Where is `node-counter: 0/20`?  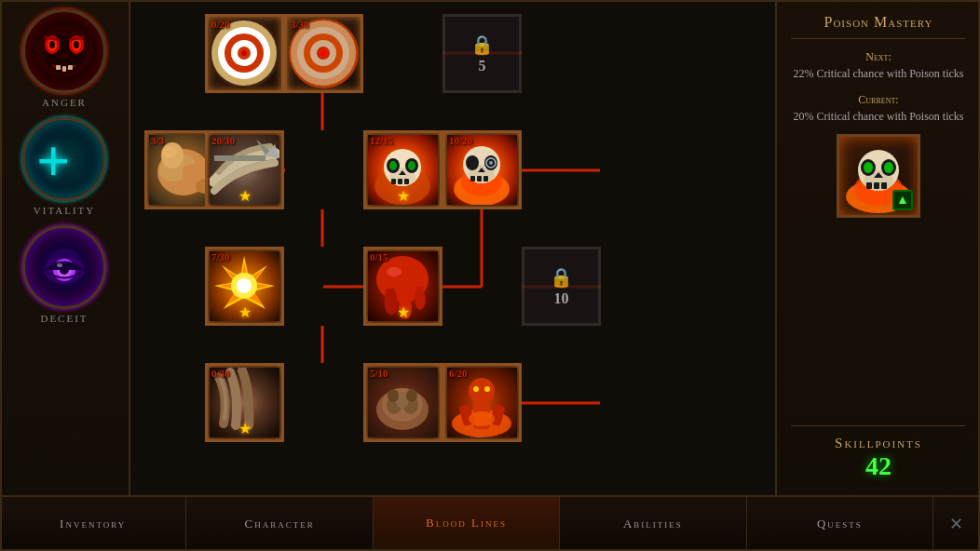
node-counter: 0/20 is located at coordinates (221, 24).